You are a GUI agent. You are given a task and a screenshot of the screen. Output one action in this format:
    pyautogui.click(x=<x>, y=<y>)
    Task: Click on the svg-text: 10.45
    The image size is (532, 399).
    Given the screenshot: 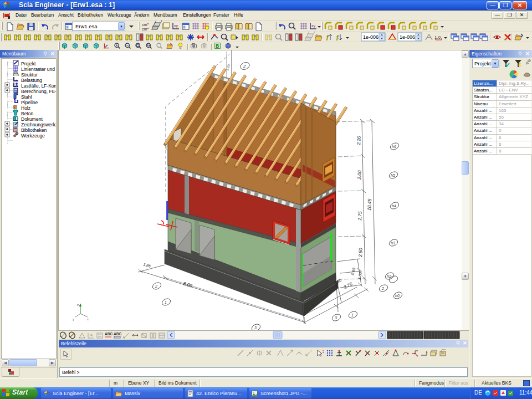 What is the action you would take?
    pyautogui.click(x=369, y=204)
    